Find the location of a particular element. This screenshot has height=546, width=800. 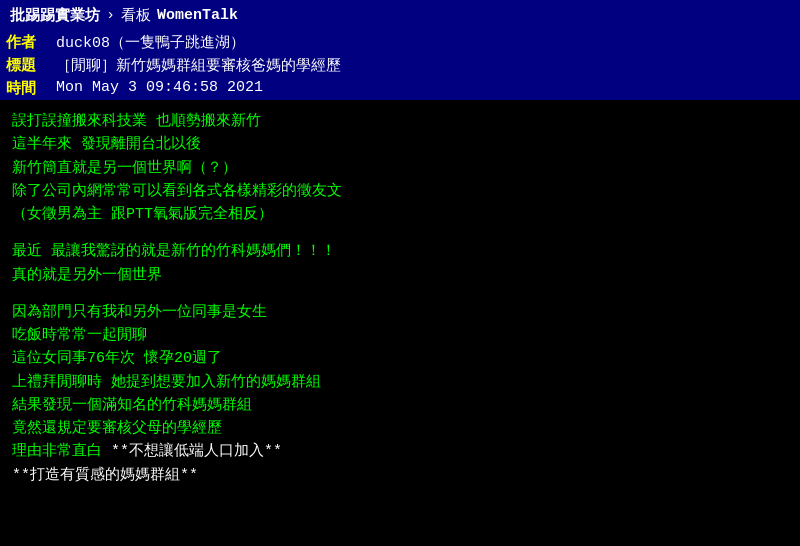

paragraph-1-text: 誤打誤撞搬來科技業 也順勢搬來新竹 這半年來 發現離開台北以後 新竹簡直就是另一… is located at coordinates (177, 168).